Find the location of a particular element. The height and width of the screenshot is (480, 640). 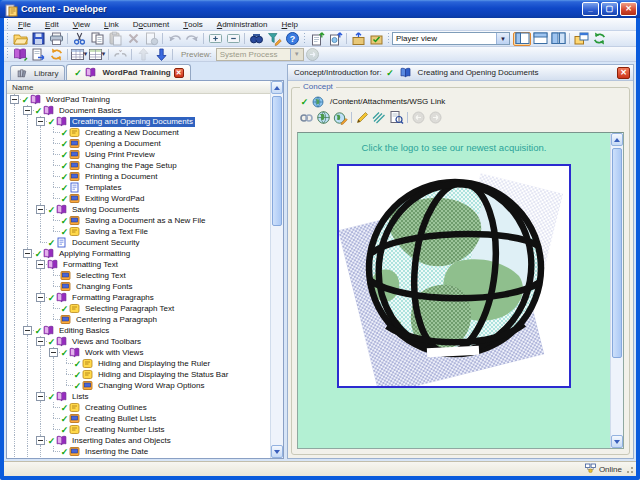

tree-item: ✓Creating and Opening Documents is located at coordinates (138, 122).